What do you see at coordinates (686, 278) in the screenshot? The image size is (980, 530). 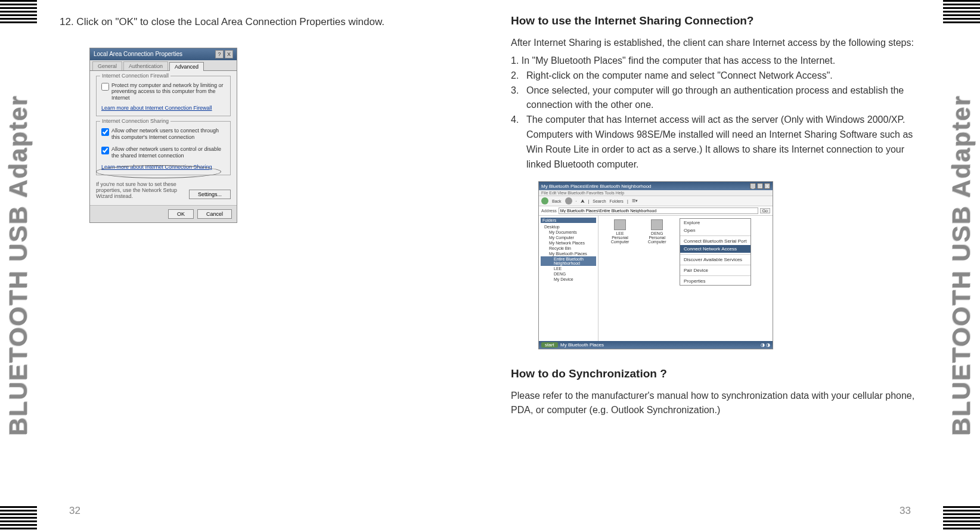 I see `explorer-main: LEE Personal Computer DENG Personal Comp…` at bounding box center [686, 278].